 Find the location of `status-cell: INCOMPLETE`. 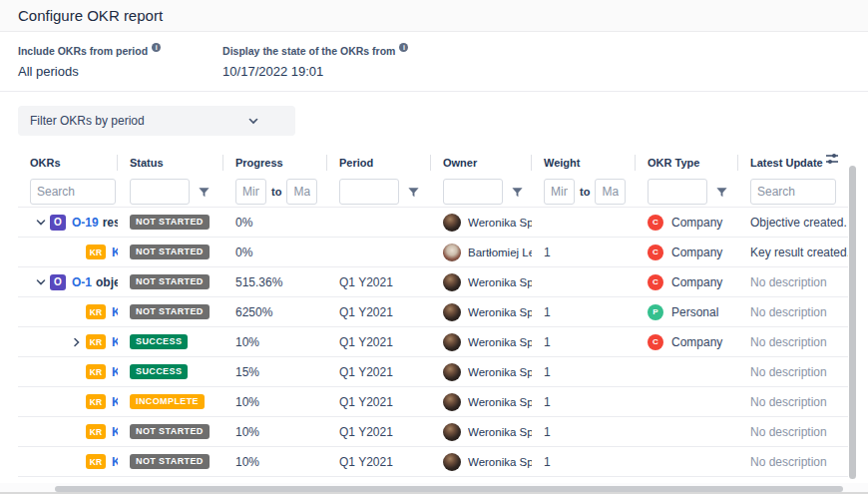

status-cell: INCOMPLETE is located at coordinates (171, 401).